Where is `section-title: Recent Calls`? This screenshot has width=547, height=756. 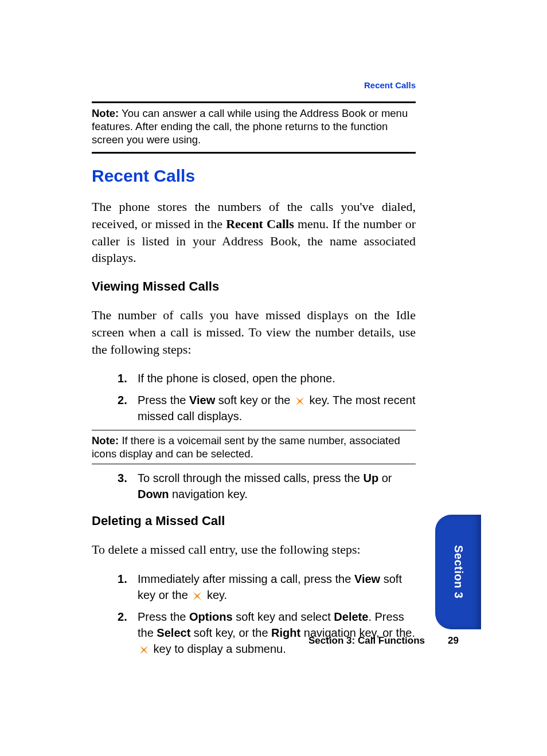 section-title: Recent Calls is located at coordinates (253, 176).